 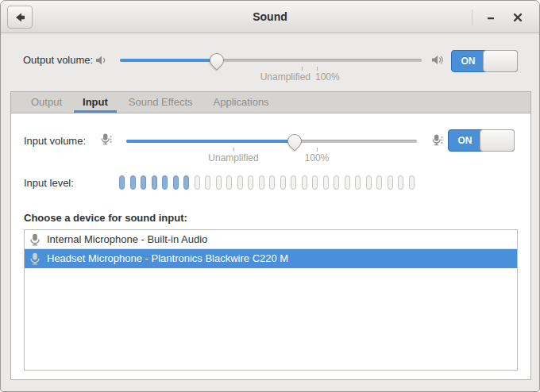 I want to click on output-volume-slider: Unamplified 100%, so click(x=271, y=55).